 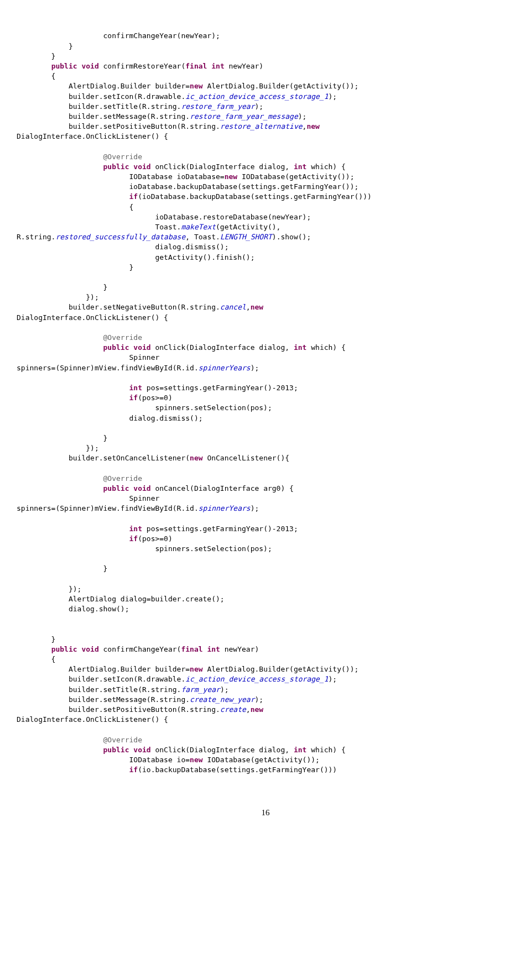 What do you see at coordinates (188, 187) in the screenshot?
I see `code-line: ioDatabase.backupDatabase(settings.getFa…` at bounding box center [188, 187].